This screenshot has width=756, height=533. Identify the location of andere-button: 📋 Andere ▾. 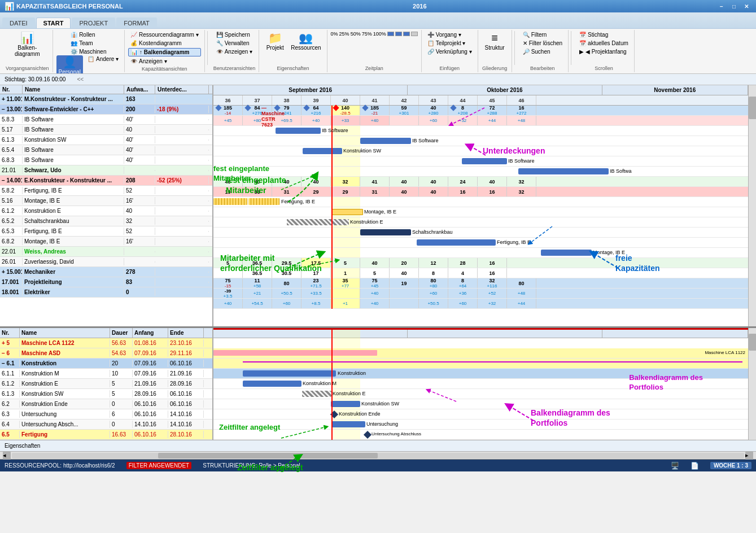
(103, 59).